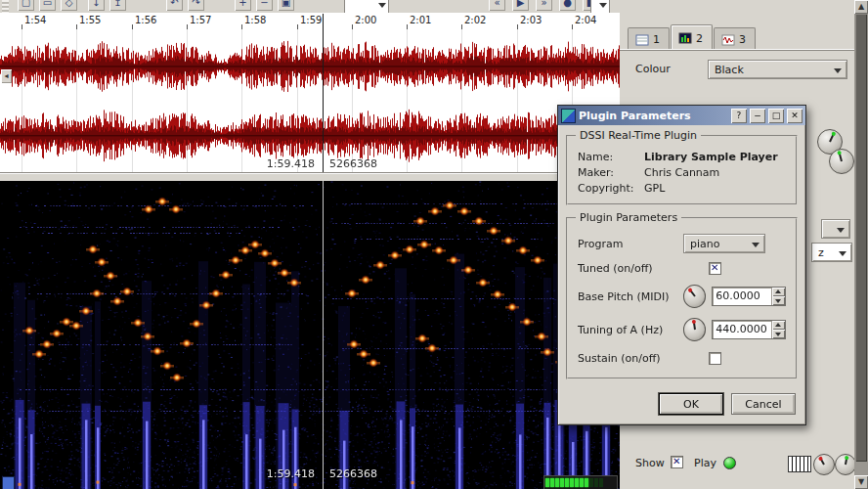 The width and height of the screenshot is (868, 489). I want to click on pane-properties-icon, so click(8, 483).